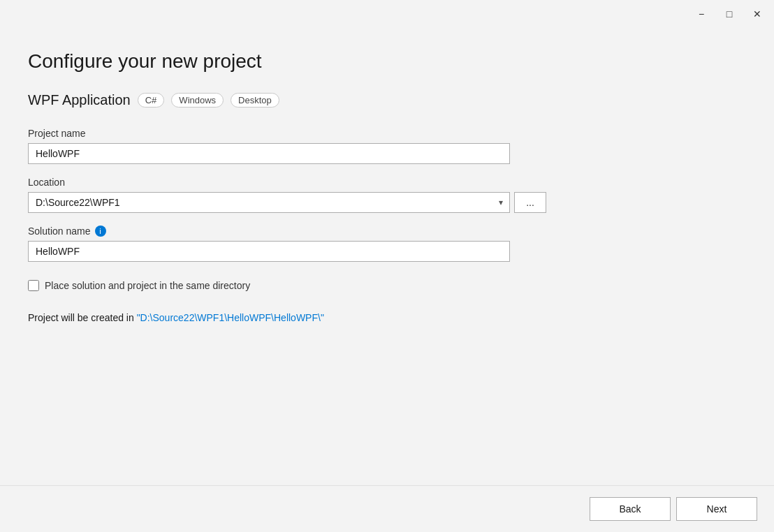 This screenshot has height=532, width=774. Describe the element at coordinates (387, 286) in the screenshot. I see `same-directory-row: Place solution and project in the same d…` at that location.